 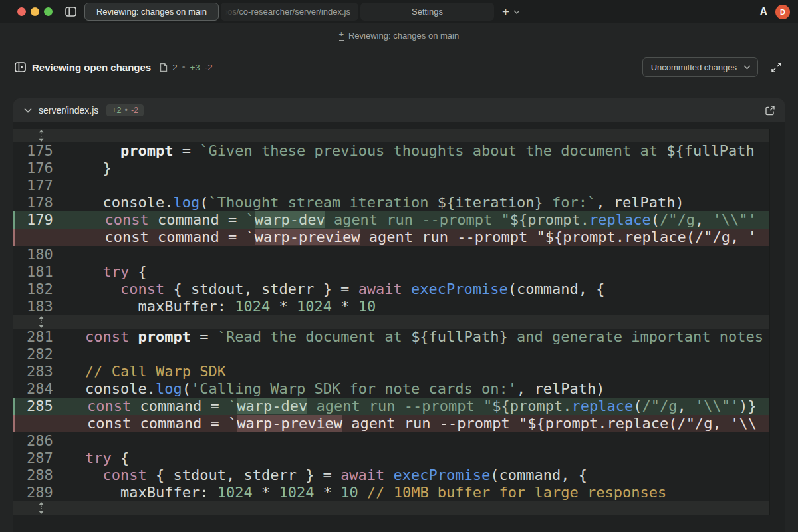 I want to click on tab-label: pos/co-researcher/server/index.js, so click(x=287, y=12).